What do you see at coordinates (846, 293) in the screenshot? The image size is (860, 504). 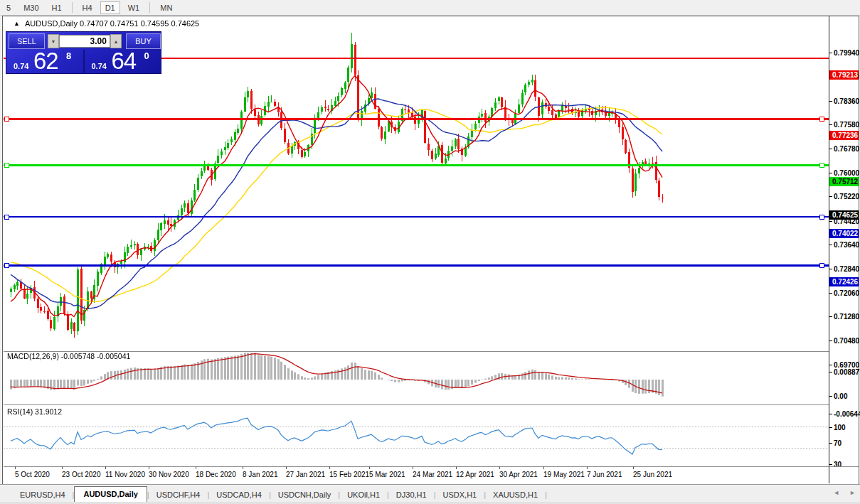 I see `price-tick-label: 0.72060` at bounding box center [846, 293].